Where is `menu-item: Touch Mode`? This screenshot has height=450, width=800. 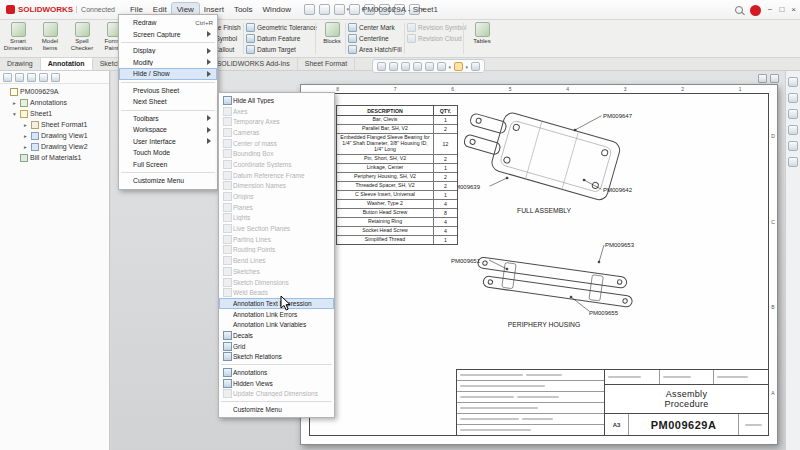
menu-item: Touch Mode is located at coordinates (168, 153).